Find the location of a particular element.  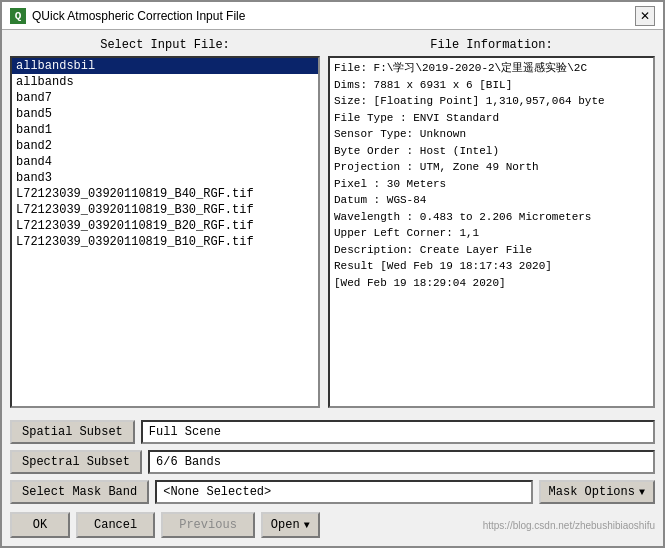

mask-options-label: Mask Options is located at coordinates (592, 492).